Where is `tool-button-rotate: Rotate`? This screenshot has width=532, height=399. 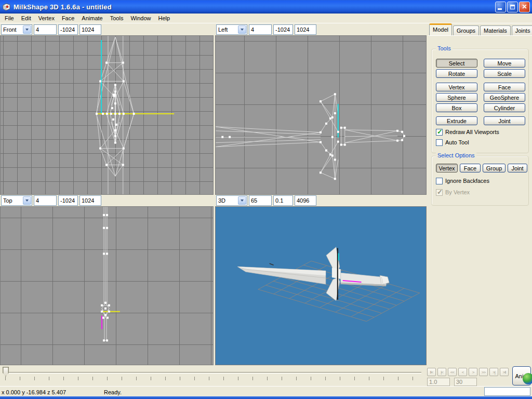 tool-button-rotate: Rotate is located at coordinates (457, 74).